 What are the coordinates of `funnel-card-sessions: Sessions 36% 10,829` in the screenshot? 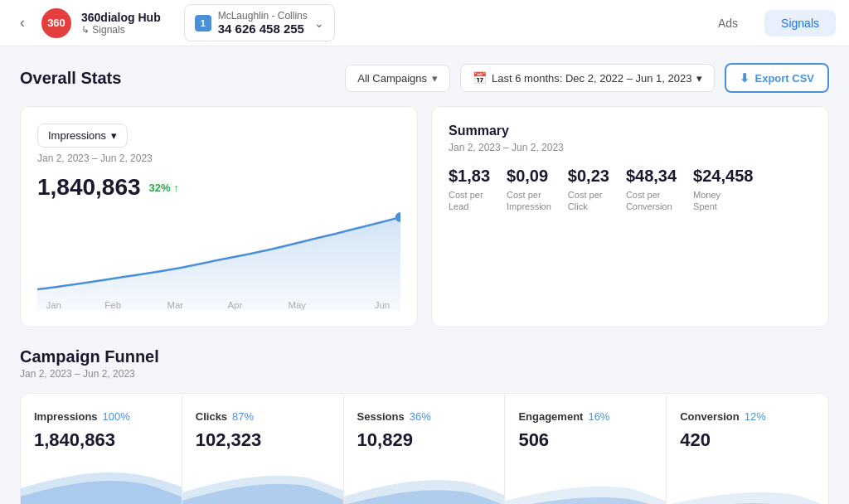 It's located at (424, 449).